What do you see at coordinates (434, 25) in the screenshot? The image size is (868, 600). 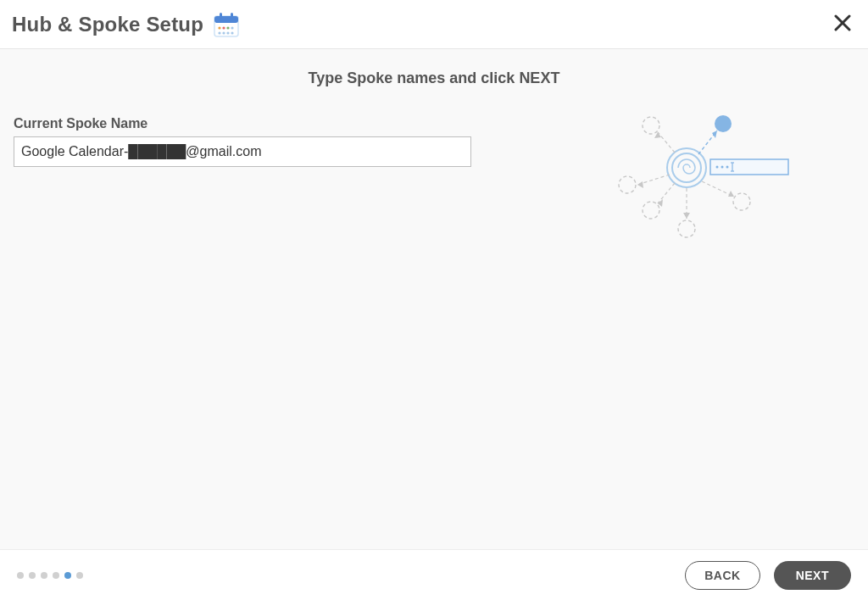 I see `setup-header: Hub & Spoke Setup` at bounding box center [434, 25].